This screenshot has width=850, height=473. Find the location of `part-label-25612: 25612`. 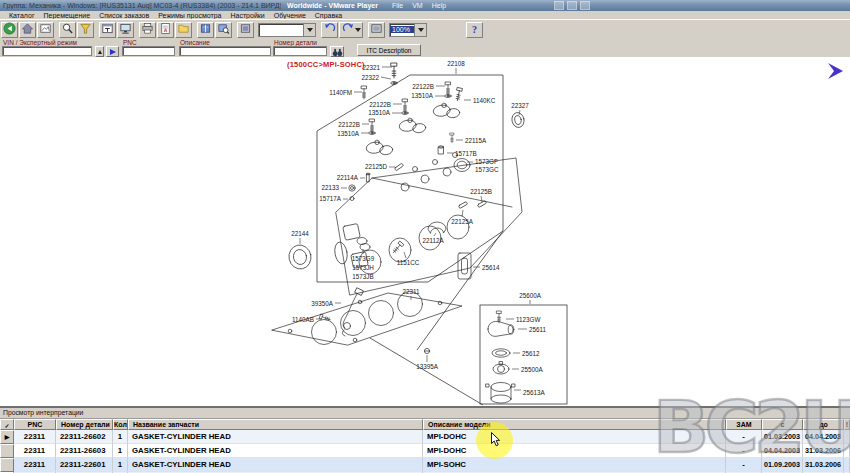

part-label-25612: 25612 is located at coordinates (531, 354).